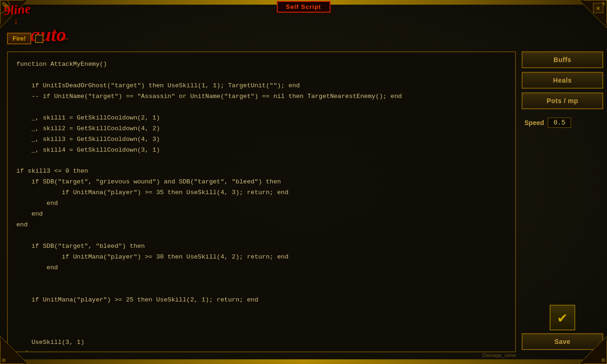 Image resolution: width=607 pixels, height=364 pixels. I want to click on fire-area: Fire!, so click(25, 38).